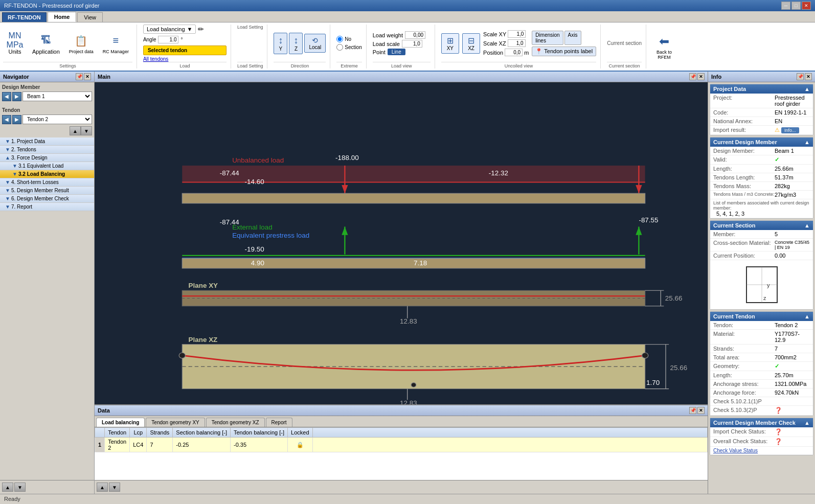  What do you see at coordinates (778, 410) in the screenshot?
I see `check2-icon: ❓` at bounding box center [778, 410].